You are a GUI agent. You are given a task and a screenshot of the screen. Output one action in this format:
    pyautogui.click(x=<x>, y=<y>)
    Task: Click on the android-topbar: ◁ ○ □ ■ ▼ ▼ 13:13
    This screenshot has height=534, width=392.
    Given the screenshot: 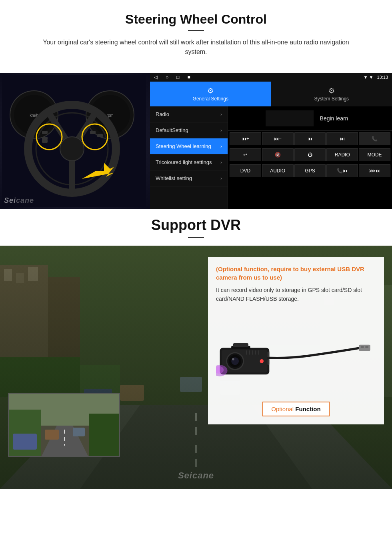 What is the action you would take?
    pyautogui.click(x=271, y=77)
    